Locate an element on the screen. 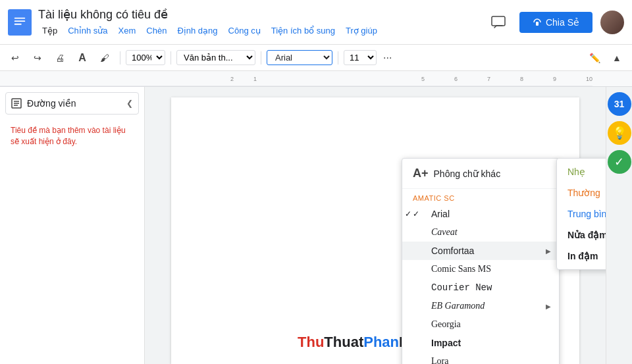 The image size is (632, 364). zoom-select: 100% is located at coordinates (145, 58).